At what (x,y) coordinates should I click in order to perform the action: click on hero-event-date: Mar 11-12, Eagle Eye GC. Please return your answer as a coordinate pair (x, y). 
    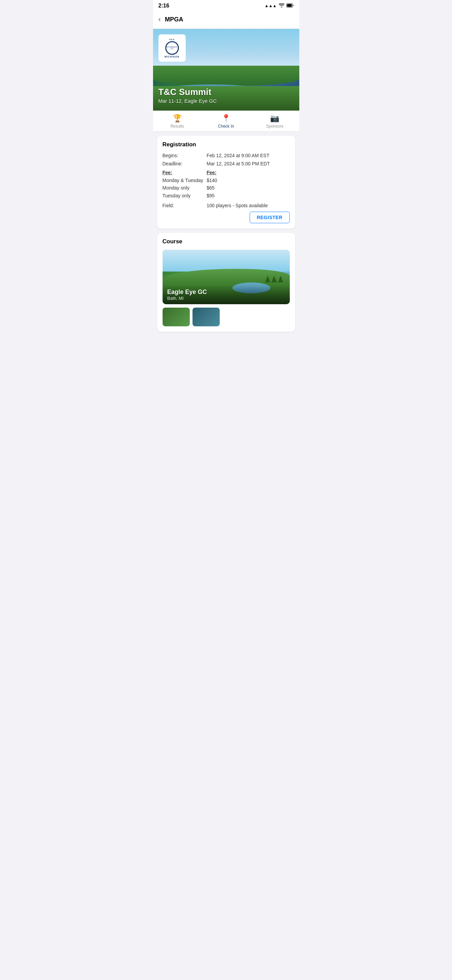
    Looking at the image, I should click on (188, 101).